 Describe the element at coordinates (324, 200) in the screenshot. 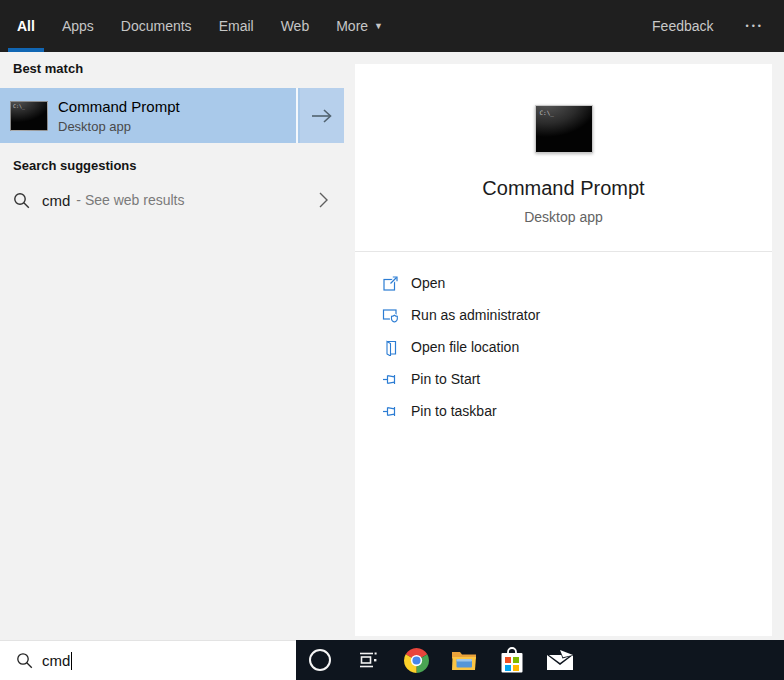

I see `chevron-right-icon` at that location.